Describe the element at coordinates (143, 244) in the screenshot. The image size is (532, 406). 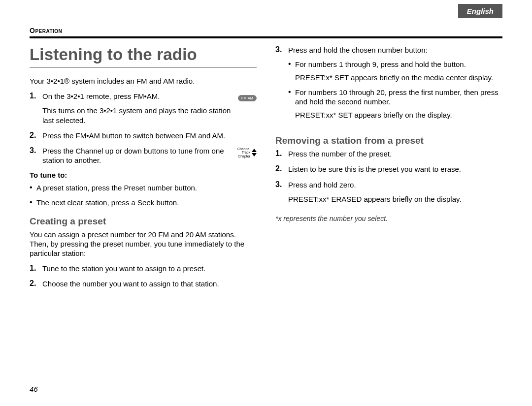
I see `creating-preset-intro: You can assign a preset number for 20 FM…` at that location.